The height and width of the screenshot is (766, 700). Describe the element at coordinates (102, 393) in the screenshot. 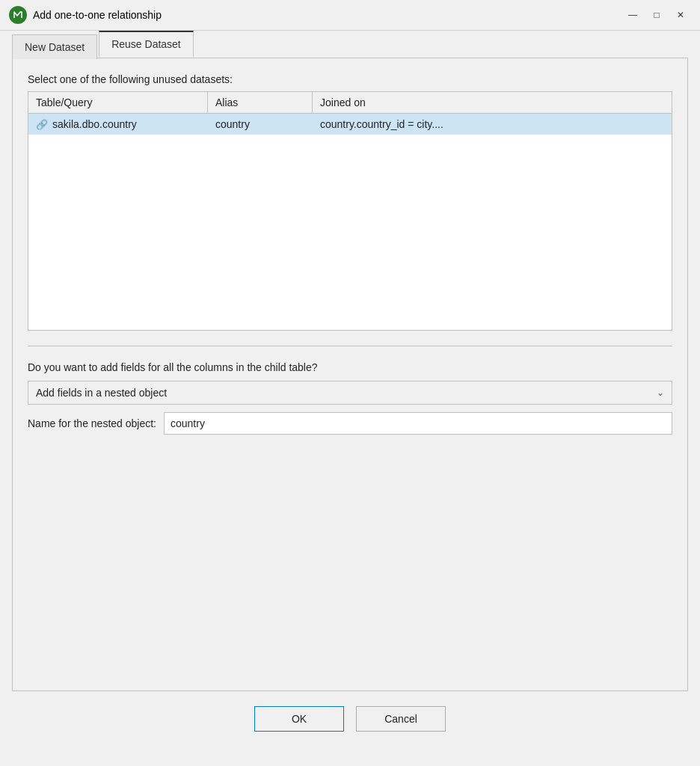

I see `dropdown-value: Add fields in a nested object` at that location.